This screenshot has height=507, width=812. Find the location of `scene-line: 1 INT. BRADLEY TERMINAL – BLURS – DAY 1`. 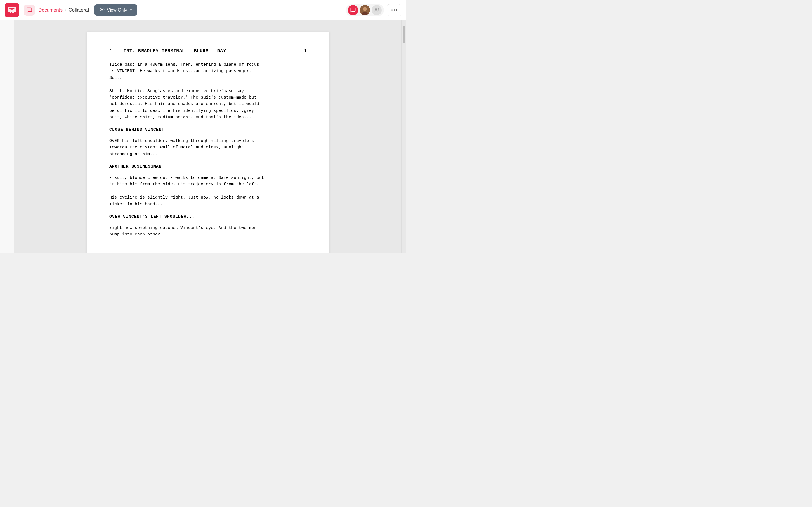

scene-line: 1 INT. BRADLEY TERMINAL – BLURS – DAY 1 is located at coordinates (208, 51).